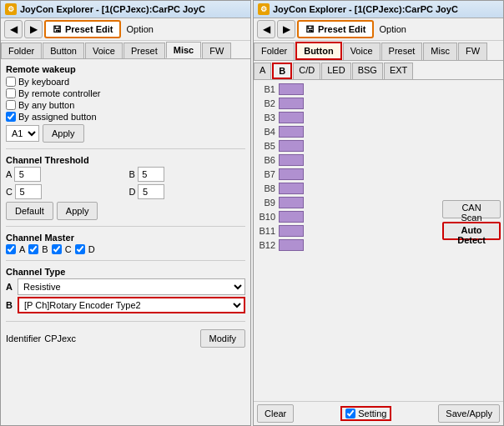 The image size is (504, 426). I want to click on right-preset-icon: 🖫, so click(310, 29).